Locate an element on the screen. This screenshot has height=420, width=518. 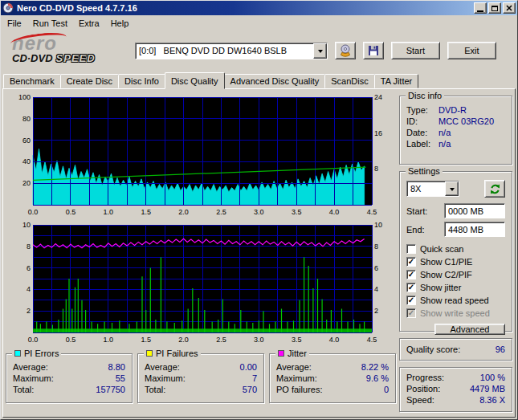
disc-info-value: DVD-R is located at coordinates (453, 110).